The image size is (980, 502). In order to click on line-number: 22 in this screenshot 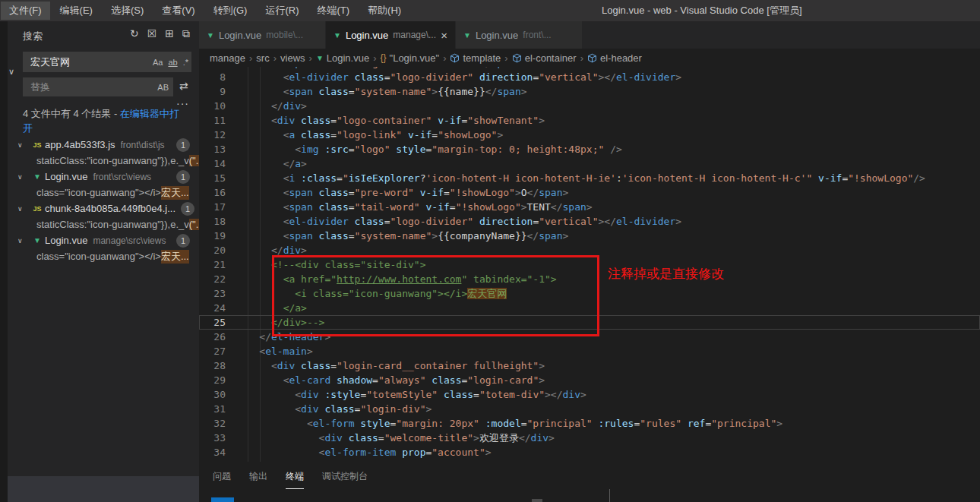, I will do `click(217, 279)`.